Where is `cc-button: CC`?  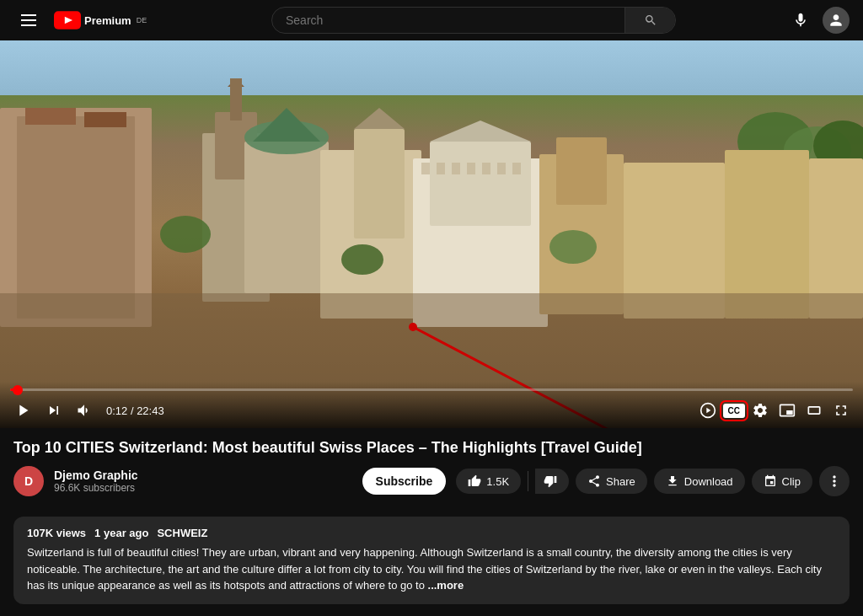 cc-button: CC is located at coordinates (734, 411).